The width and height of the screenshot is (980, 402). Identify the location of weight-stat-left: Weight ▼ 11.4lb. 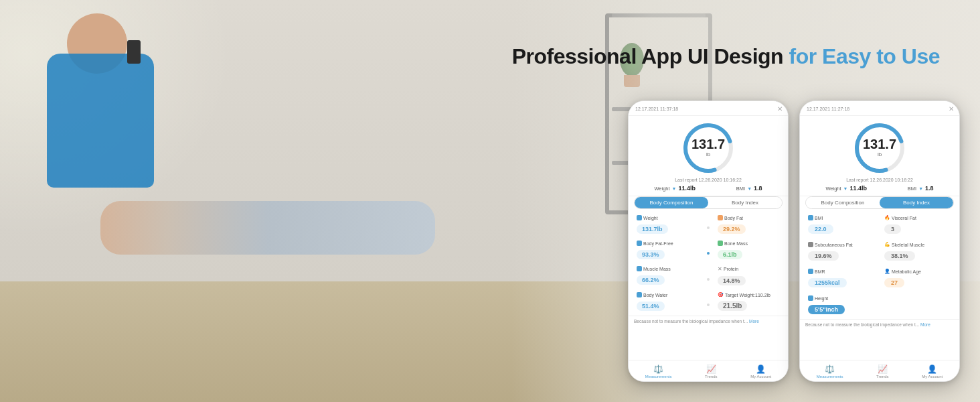
(675, 188).